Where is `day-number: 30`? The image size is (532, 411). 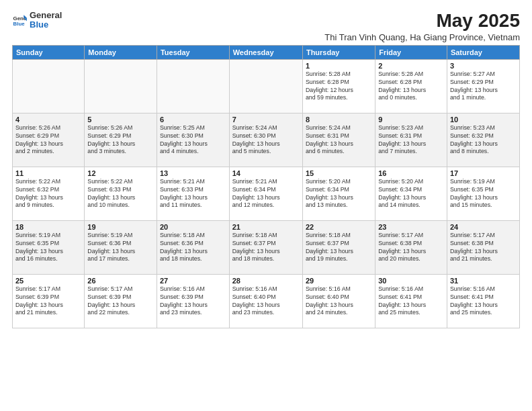
day-number: 30 is located at coordinates (411, 281).